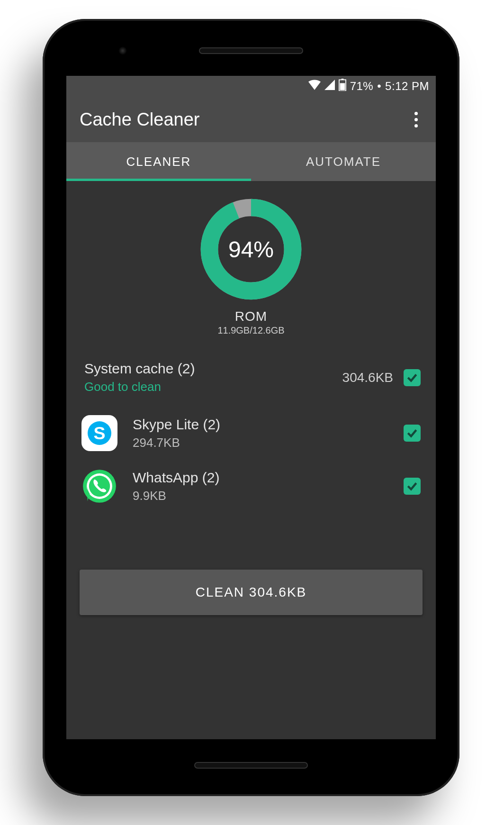 The width and height of the screenshot is (504, 825). Describe the element at coordinates (251, 249) in the screenshot. I see `storage-ring: 94%` at that location.